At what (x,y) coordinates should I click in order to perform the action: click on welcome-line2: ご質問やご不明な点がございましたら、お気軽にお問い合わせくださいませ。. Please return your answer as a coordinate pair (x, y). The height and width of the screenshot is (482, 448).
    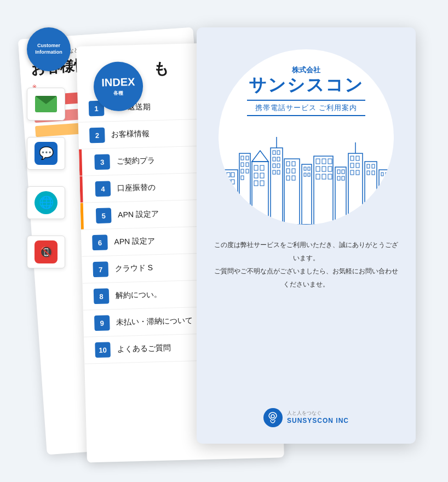
    Looking at the image, I should click on (306, 278).